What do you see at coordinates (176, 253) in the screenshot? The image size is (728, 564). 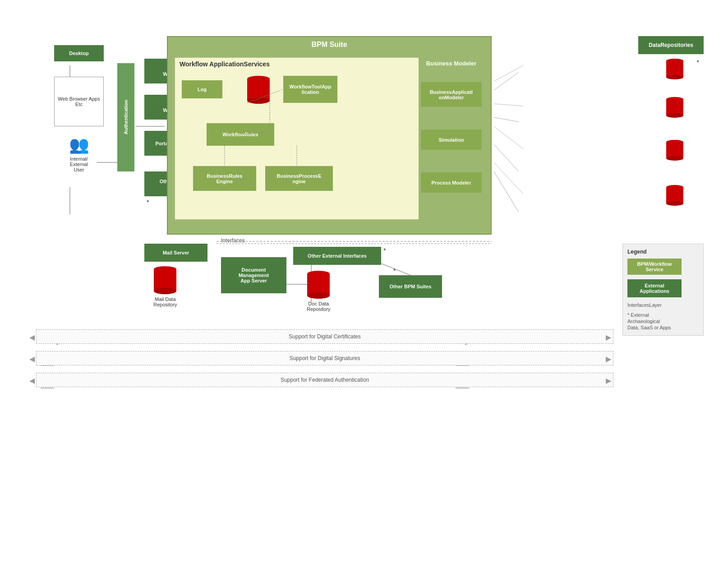 I see `mail-server-box: Mail Server` at bounding box center [176, 253].